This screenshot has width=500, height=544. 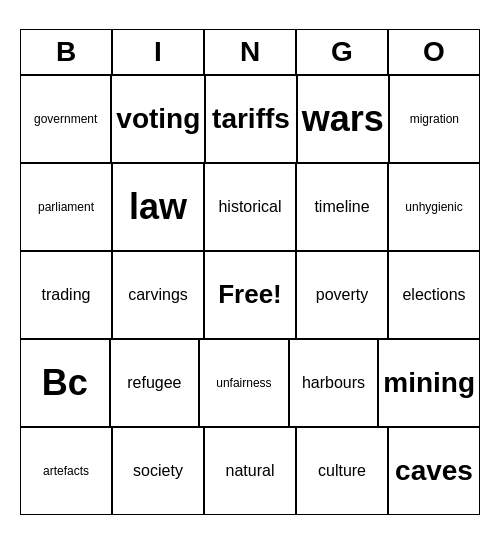 I want to click on cell-text-0-4: migration, so click(x=434, y=119).